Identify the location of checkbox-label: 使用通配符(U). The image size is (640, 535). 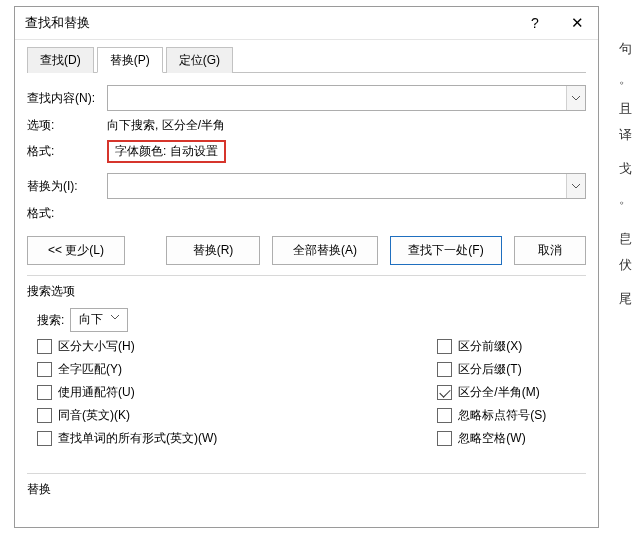
(96, 392).